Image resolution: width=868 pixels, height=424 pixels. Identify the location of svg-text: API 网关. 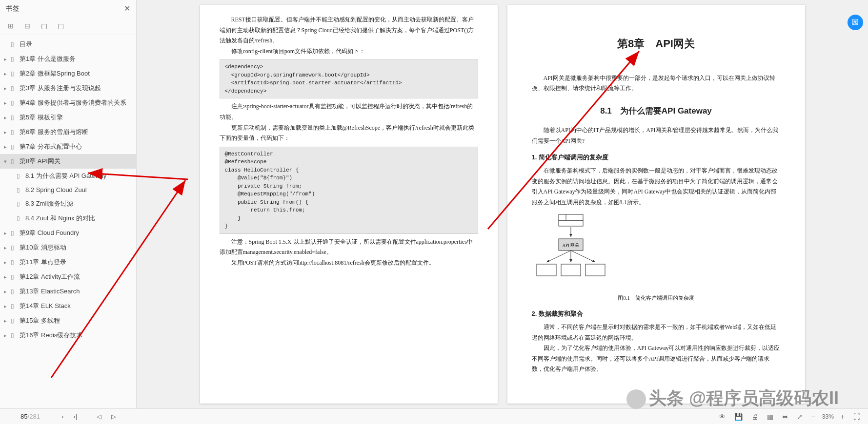
(571, 245).